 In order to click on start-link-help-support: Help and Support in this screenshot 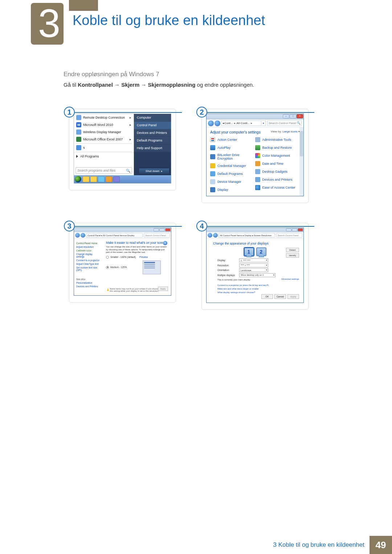, I will do `click(152, 148)`.